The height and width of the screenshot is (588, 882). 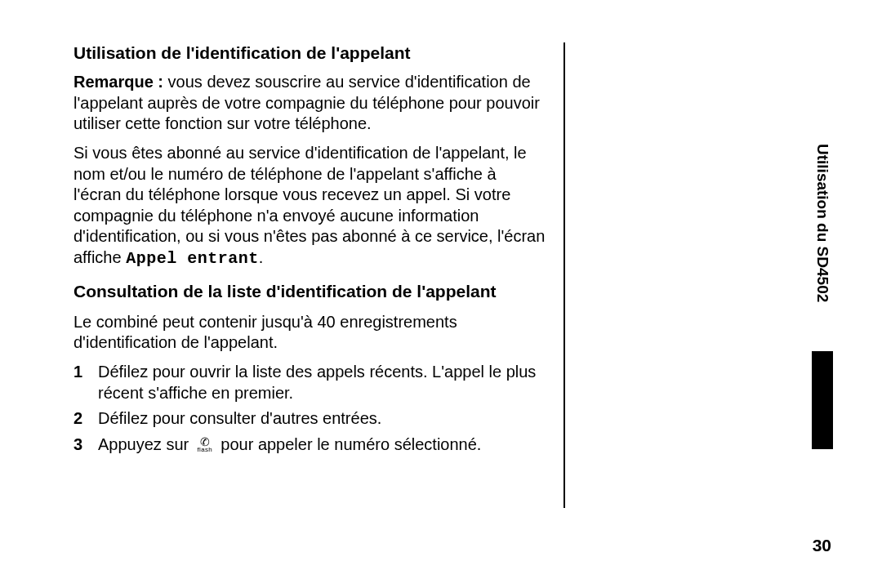 I want to click on page-number: 30, so click(x=822, y=546).